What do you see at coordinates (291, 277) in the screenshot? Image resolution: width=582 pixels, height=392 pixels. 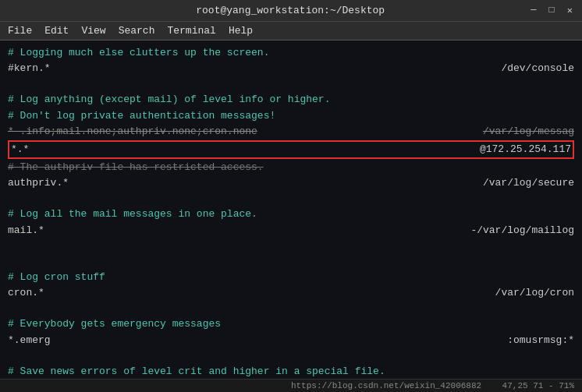 I see `line-10: # Log cron stuff` at bounding box center [291, 277].